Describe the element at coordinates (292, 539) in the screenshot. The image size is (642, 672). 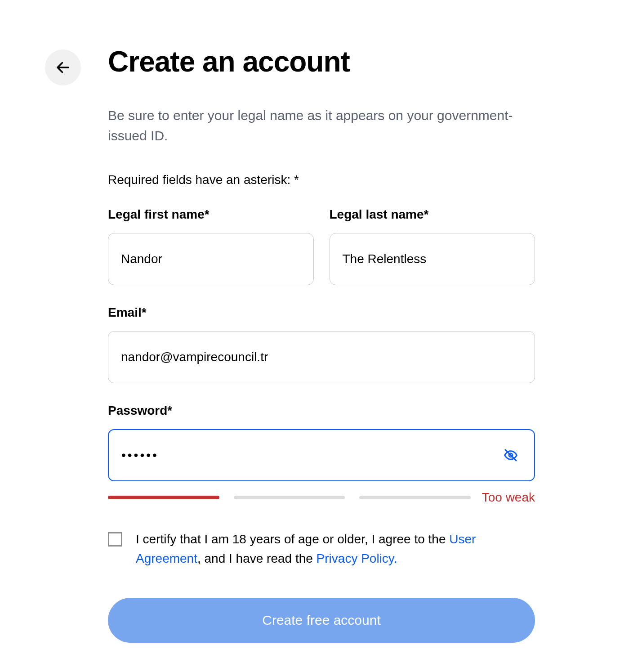
I see `consent-prefix: I certify that I am 18 years of age or o…` at that location.